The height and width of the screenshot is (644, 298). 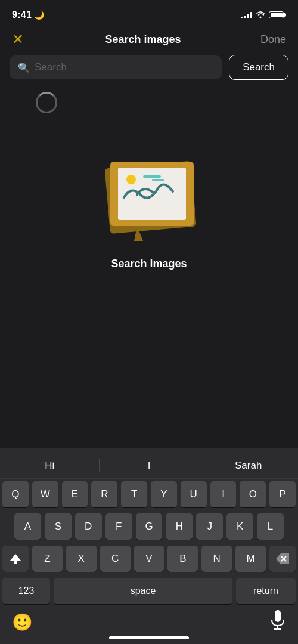 What do you see at coordinates (46, 103) in the screenshot?
I see `loading-spinner` at bounding box center [46, 103].